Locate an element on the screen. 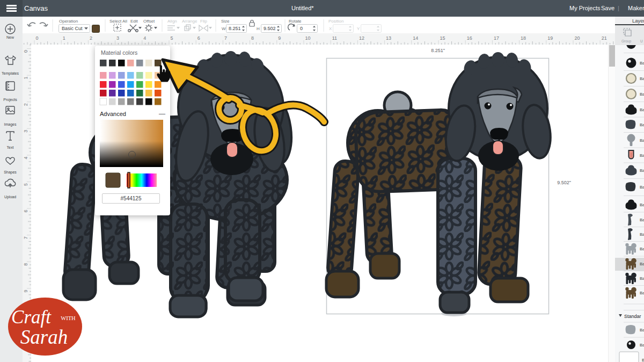  svg-text: 21 is located at coordinates (604, 38).